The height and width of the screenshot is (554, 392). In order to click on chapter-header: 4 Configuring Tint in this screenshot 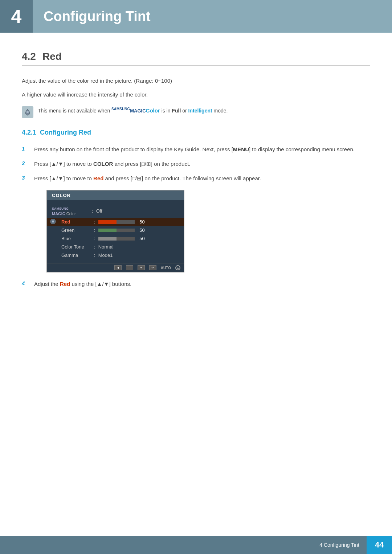, I will do `click(196, 16)`.